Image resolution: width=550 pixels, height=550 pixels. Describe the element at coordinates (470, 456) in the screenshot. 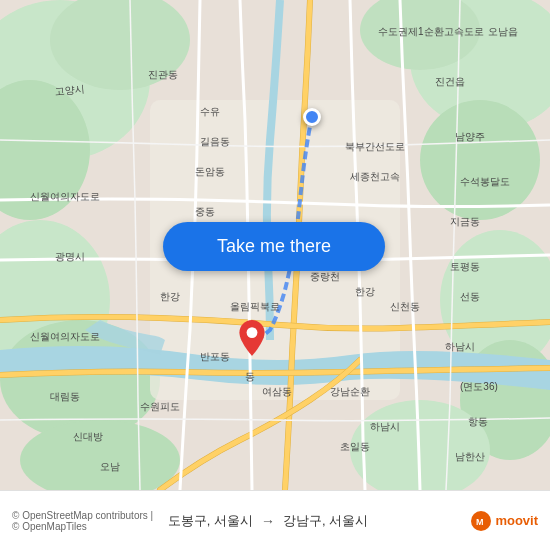

I see `svg-text: 남한산` at that location.